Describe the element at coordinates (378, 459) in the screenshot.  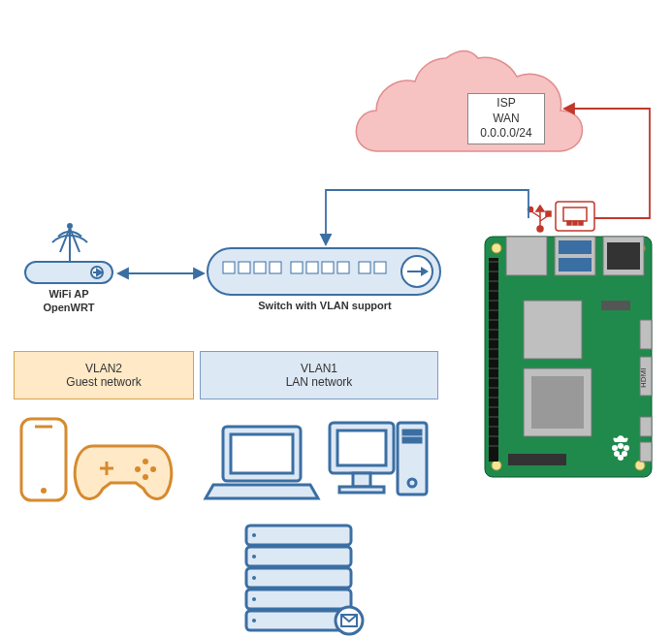
I see `desktop-icon` at that location.